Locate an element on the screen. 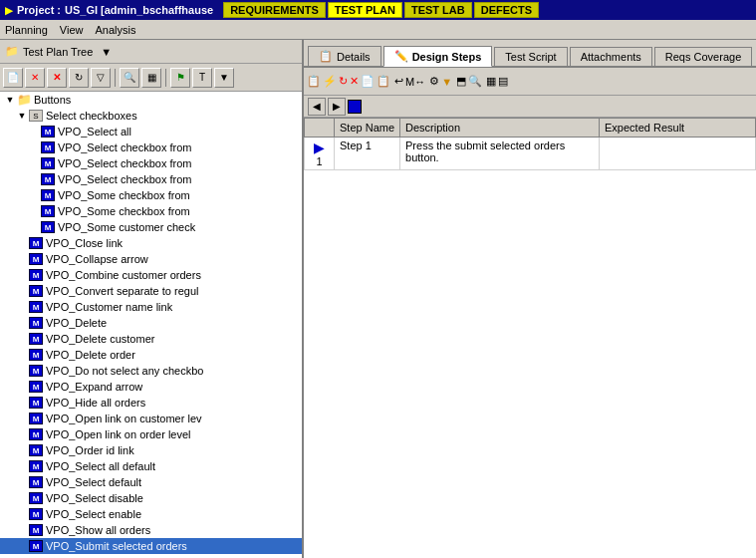 The height and width of the screenshot is (558, 756). tree-item-label: VPO_Combine customer orders is located at coordinates (124, 275).